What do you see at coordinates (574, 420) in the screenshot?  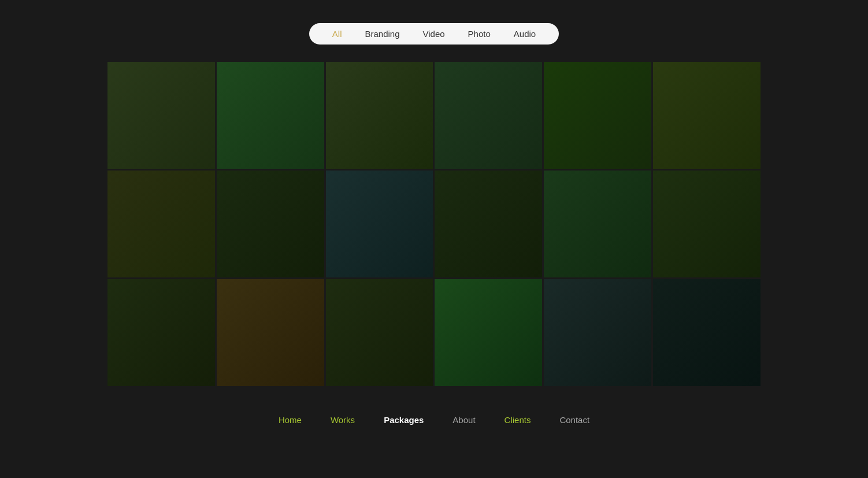 I see `nav-contact: Contact` at bounding box center [574, 420].